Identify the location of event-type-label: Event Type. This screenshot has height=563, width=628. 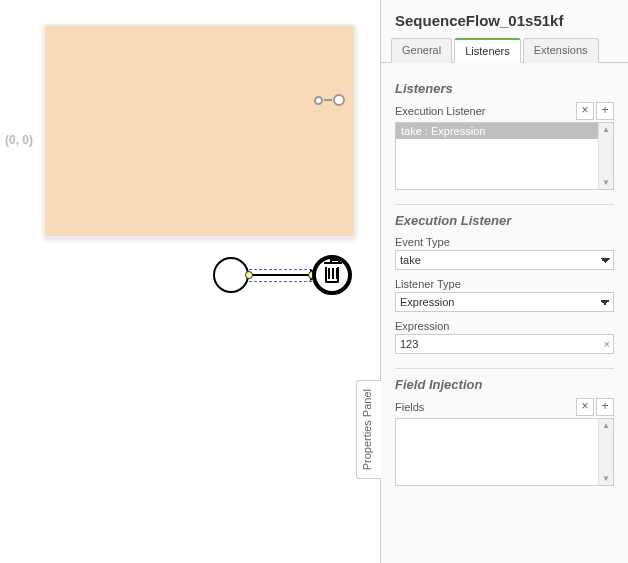
(504, 242).